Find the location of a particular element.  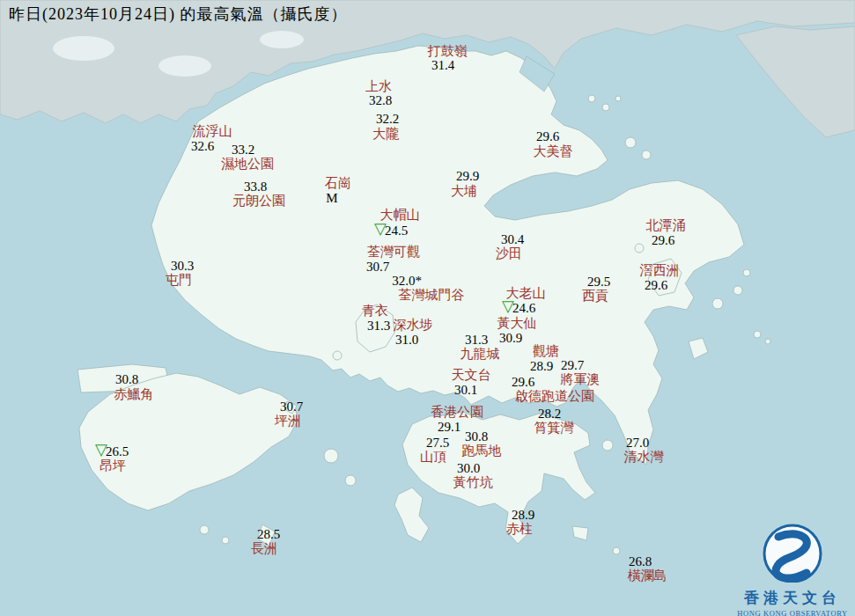

station-value-label: 30.9 is located at coordinates (511, 338).